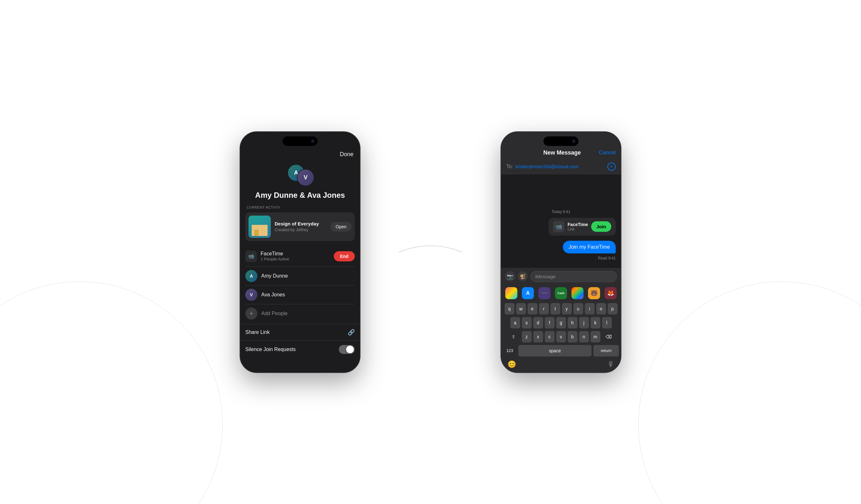  I want to click on bottom-bar: 😊 🎙, so click(561, 365).